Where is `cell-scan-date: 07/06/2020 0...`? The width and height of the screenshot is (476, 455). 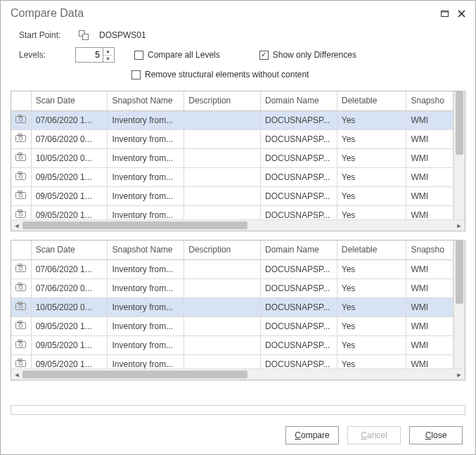
cell-scan-date: 07/06/2020 0... is located at coordinates (69, 288).